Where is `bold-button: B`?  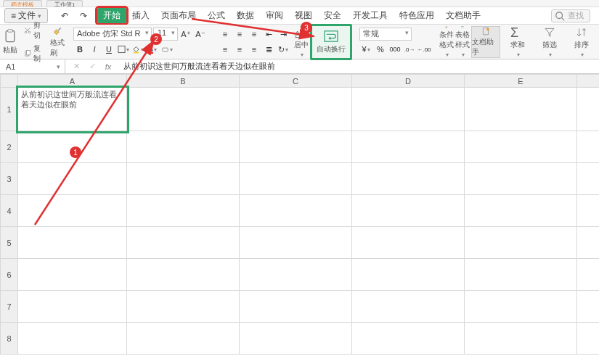 bold-button: B is located at coordinates (80, 49).